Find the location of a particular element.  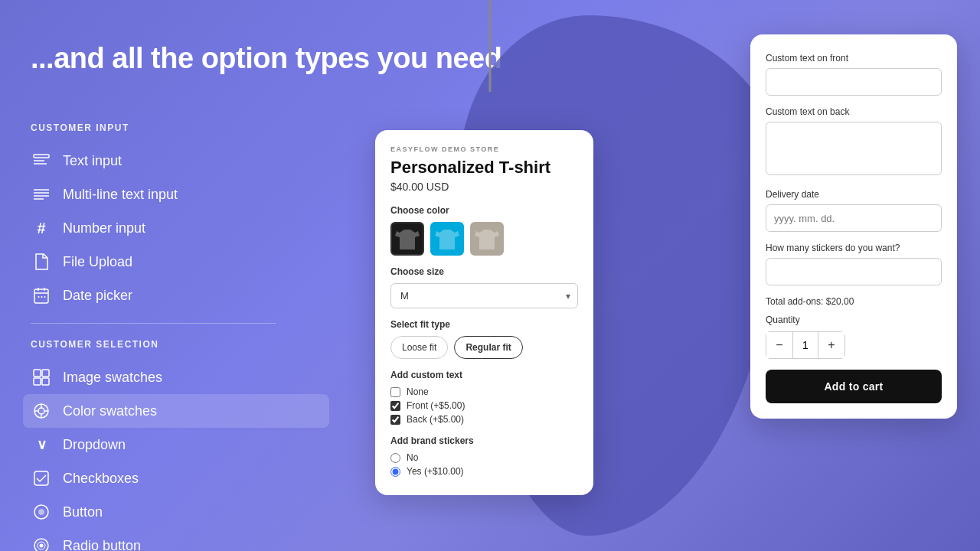

hanger-line is located at coordinates (490, 46).